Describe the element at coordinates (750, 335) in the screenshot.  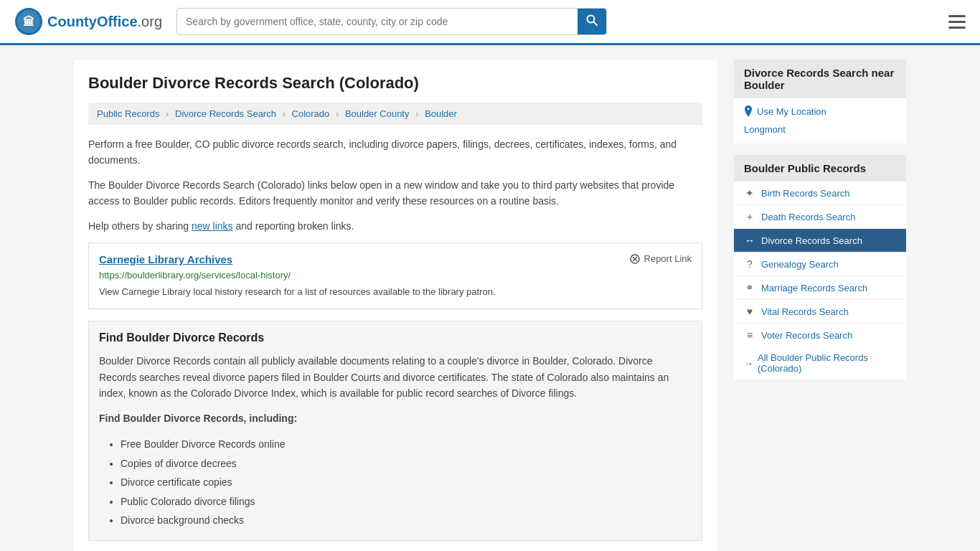
I see `record-type-icon: ≡` at that location.